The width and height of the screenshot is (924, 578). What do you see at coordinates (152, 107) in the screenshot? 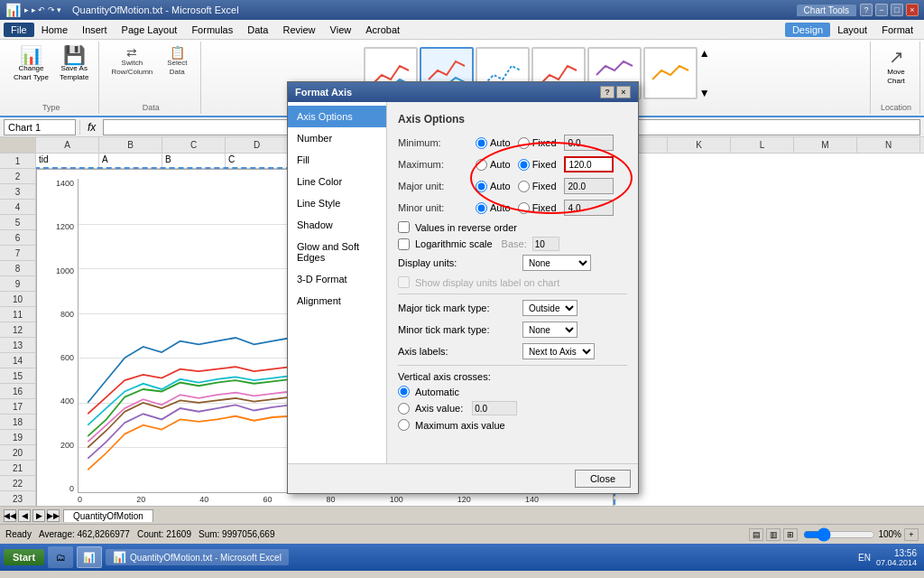
I see `data-group-label: Data` at bounding box center [152, 107].